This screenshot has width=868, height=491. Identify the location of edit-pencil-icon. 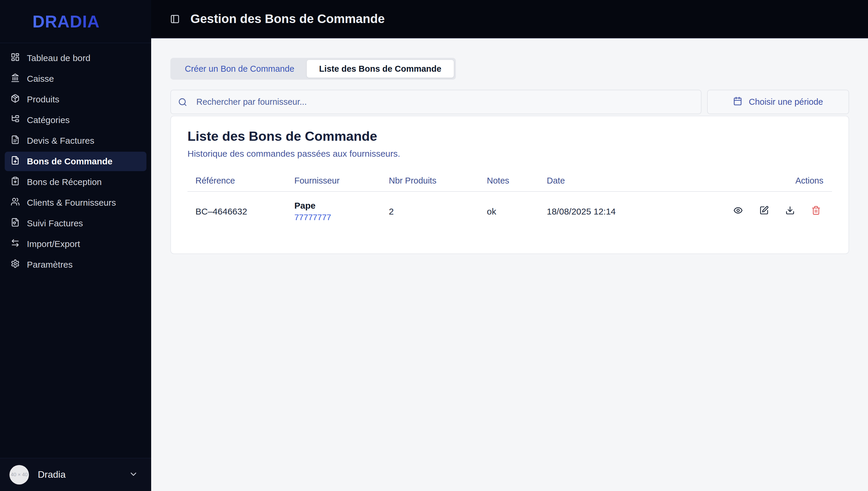
(764, 211).